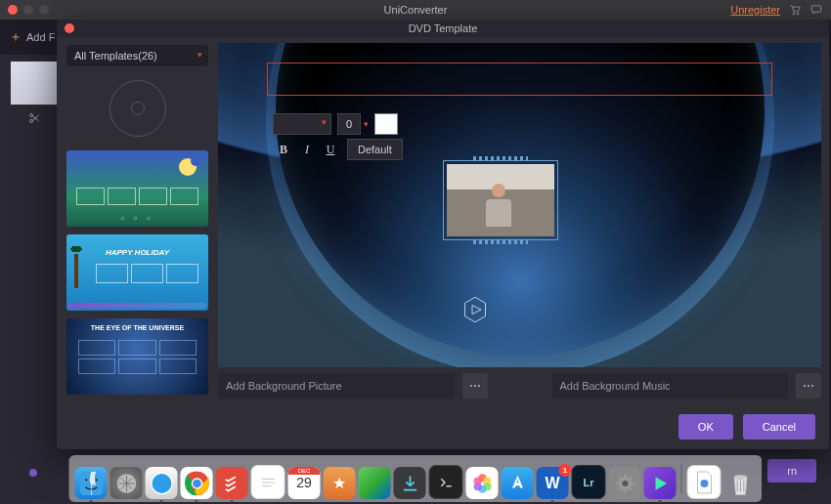 This screenshot has width=831, height=504. I want to click on font-family-select, so click(302, 124).